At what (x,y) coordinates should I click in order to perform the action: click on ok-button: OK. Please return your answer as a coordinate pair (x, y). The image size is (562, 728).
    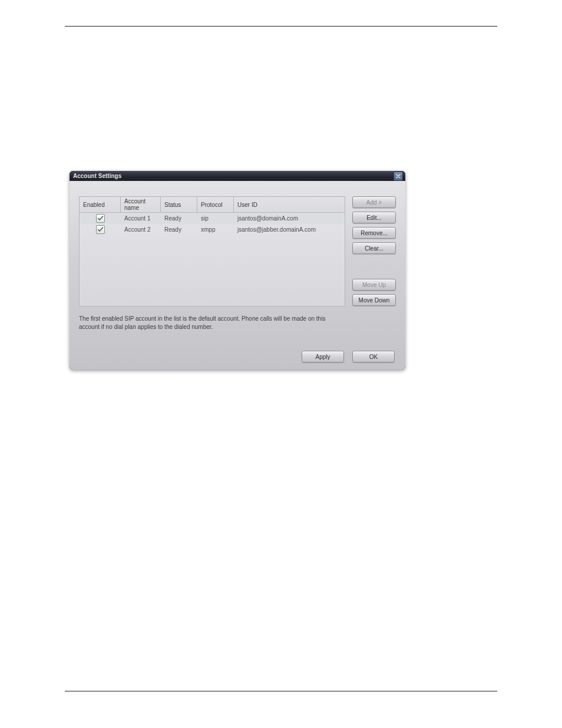
    Looking at the image, I should click on (373, 357).